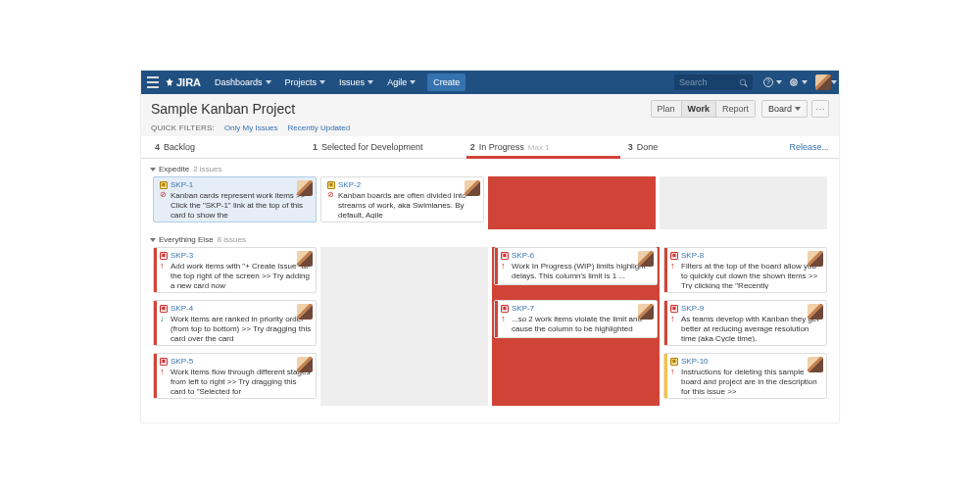 This screenshot has height=493, width=980. I want to click on user-menu, so click(823, 82).